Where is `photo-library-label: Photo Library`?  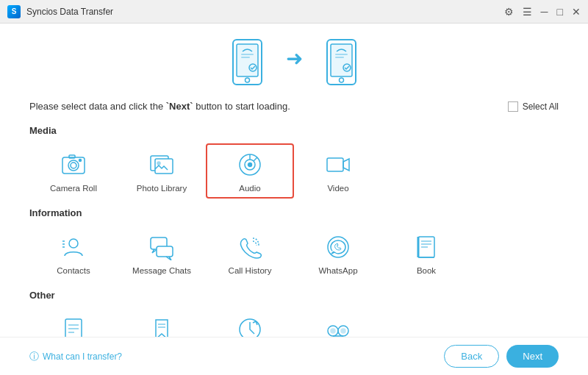 photo-library-label: Photo Library is located at coordinates (162, 188).